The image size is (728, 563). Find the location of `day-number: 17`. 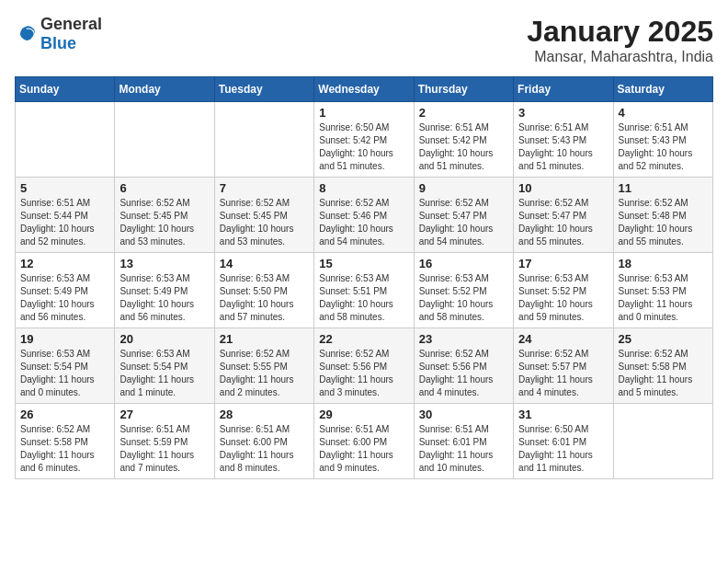

day-number: 17 is located at coordinates (563, 263).